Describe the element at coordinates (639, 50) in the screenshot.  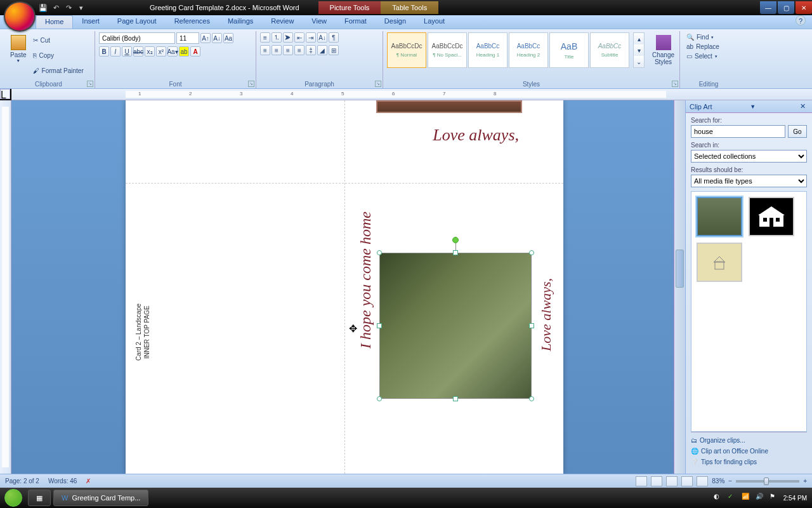
I see `styles-row-down-button: ▾` at that location.